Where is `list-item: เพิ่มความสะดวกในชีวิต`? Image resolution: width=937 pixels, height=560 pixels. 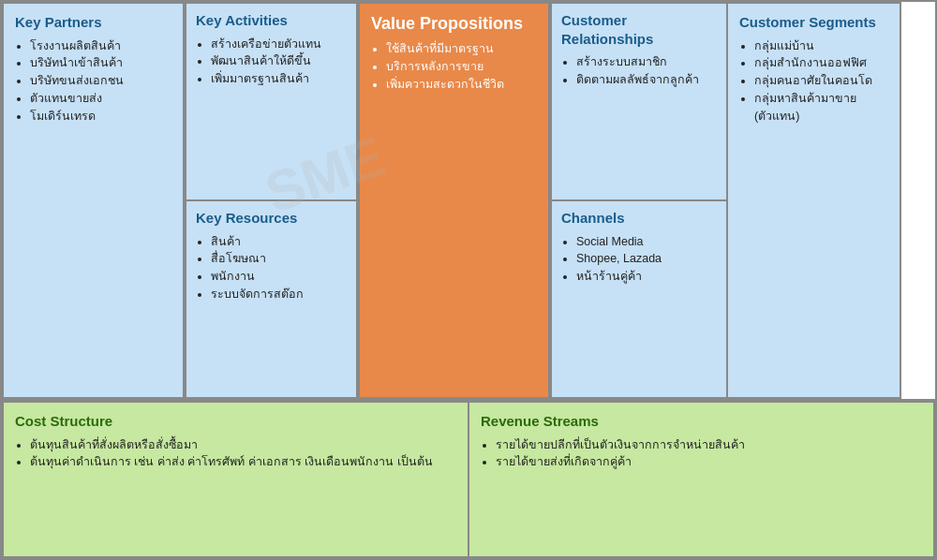 list-item: เพิ่มความสะดวกในชีวิต is located at coordinates (461, 84).